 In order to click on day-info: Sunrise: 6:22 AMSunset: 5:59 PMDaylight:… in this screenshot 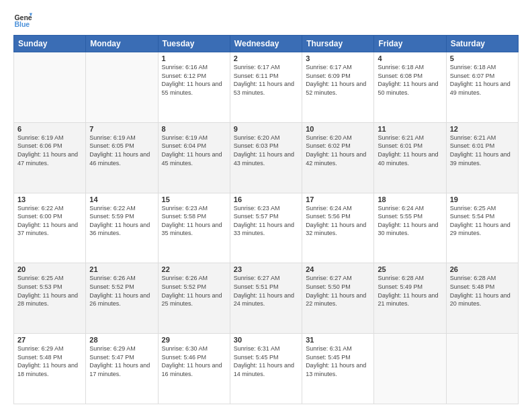, I will do `click(122, 221)`.